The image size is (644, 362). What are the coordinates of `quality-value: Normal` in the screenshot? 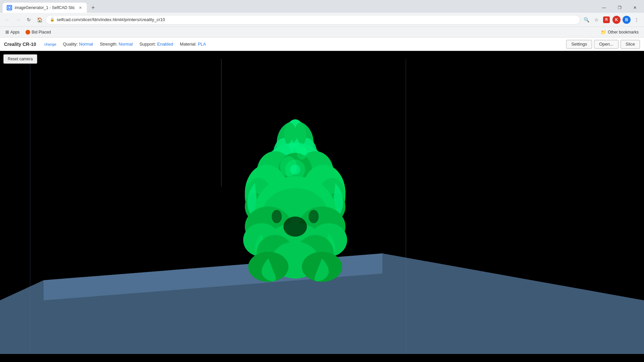 It's located at (86, 44).